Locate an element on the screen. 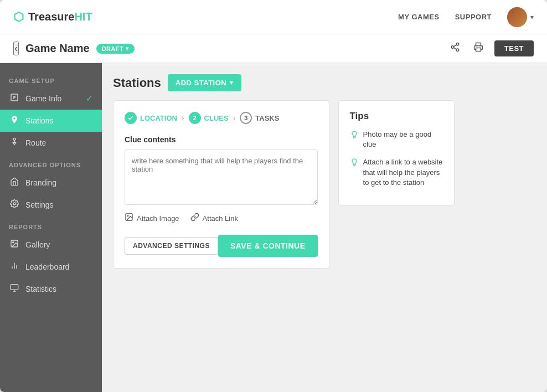  branding-icon is located at coordinates (14, 183).